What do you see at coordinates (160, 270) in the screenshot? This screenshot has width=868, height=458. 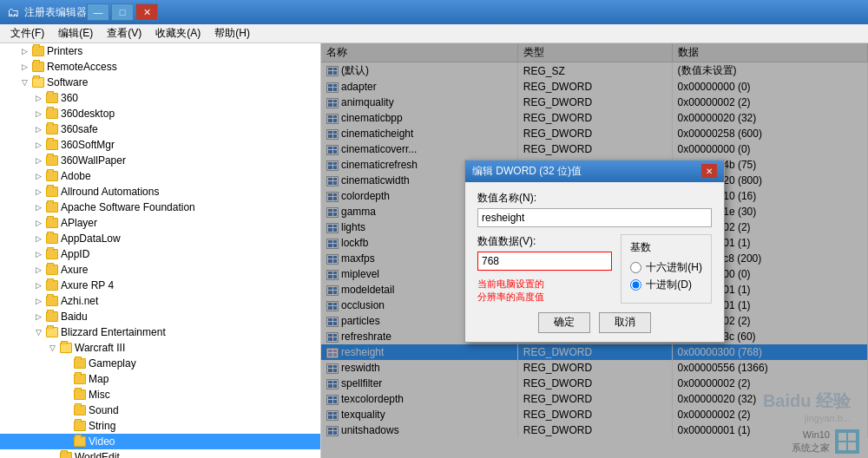 I see `tree-item-axure: ▷ Axure` at bounding box center [160, 270].